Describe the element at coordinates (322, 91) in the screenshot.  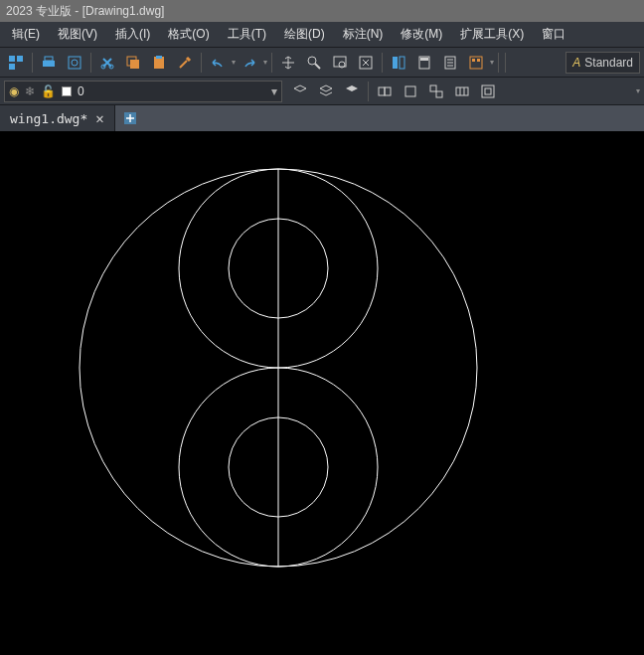
I see `toolbar-layer: ◉ ❄ 🔓 0 ▾ ▾` at that location.